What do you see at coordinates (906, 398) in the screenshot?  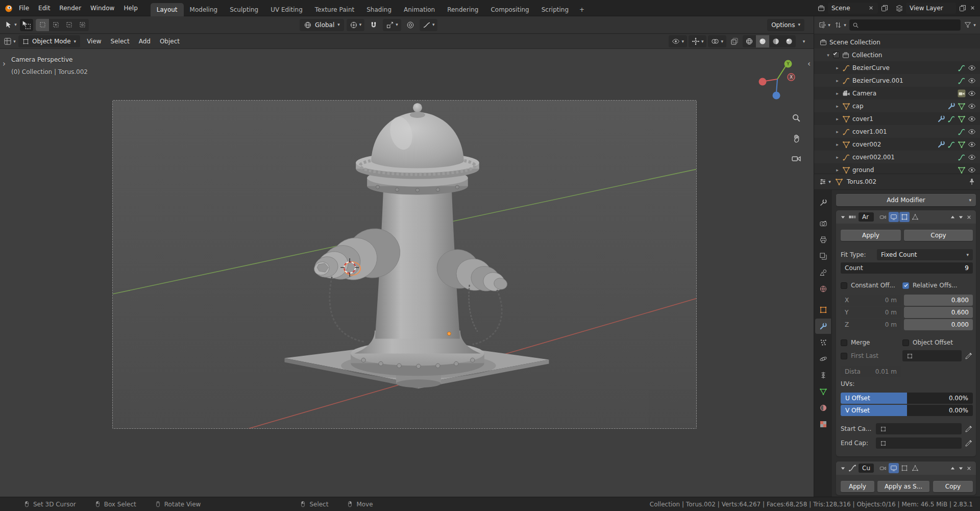 I see `u-offset-slider: U Offset 0.00%` at bounding box center [906, 398].